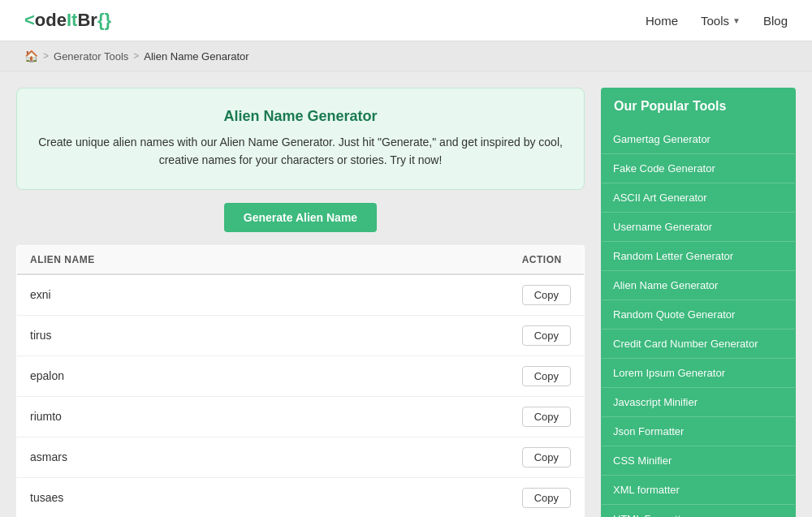 The image size is (812, 517). Describe the element at coordinates (698, 373) in the screenshot. I see `sidebar-item-8: Lorem Ipsum Generator` at that location.